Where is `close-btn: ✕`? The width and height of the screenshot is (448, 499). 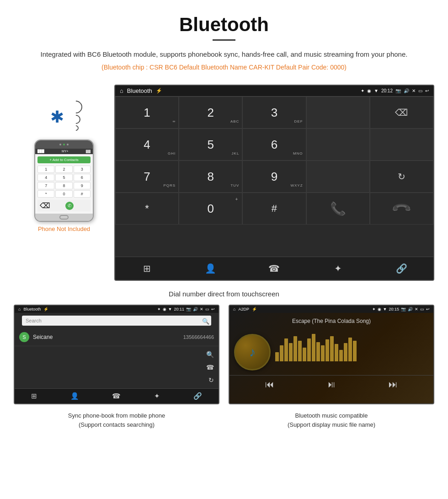 close-btn: ✕ is located at coordinates (414, 91).